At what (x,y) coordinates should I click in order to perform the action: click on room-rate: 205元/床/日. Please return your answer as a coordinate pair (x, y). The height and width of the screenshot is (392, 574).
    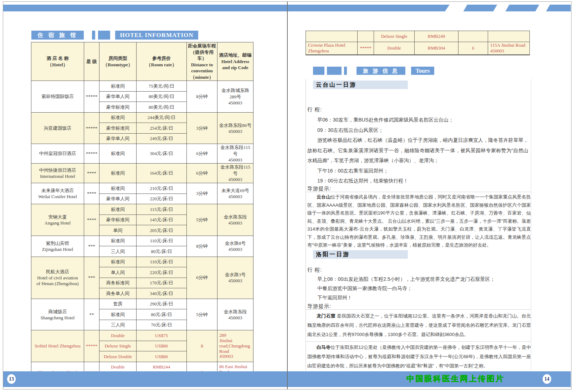
    Looking at the image, I should click on (162, 231).